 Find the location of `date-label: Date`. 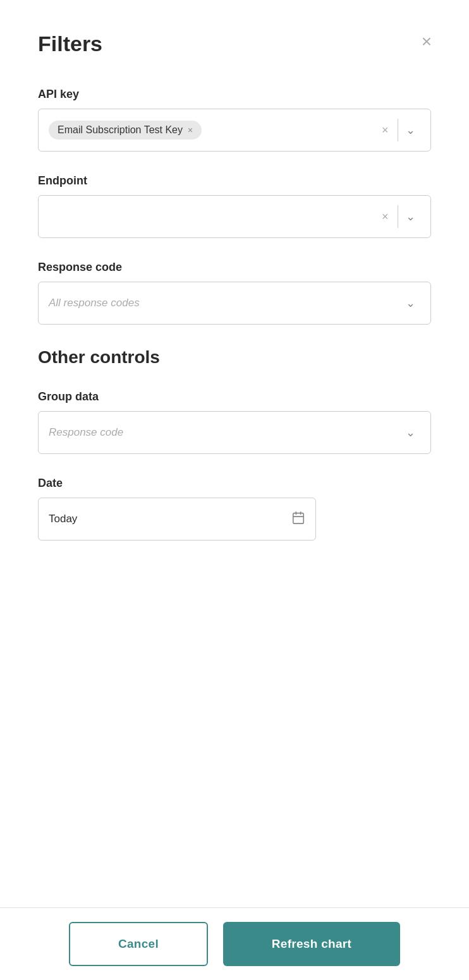

date-label: Date is located at coordinates (234, 484).